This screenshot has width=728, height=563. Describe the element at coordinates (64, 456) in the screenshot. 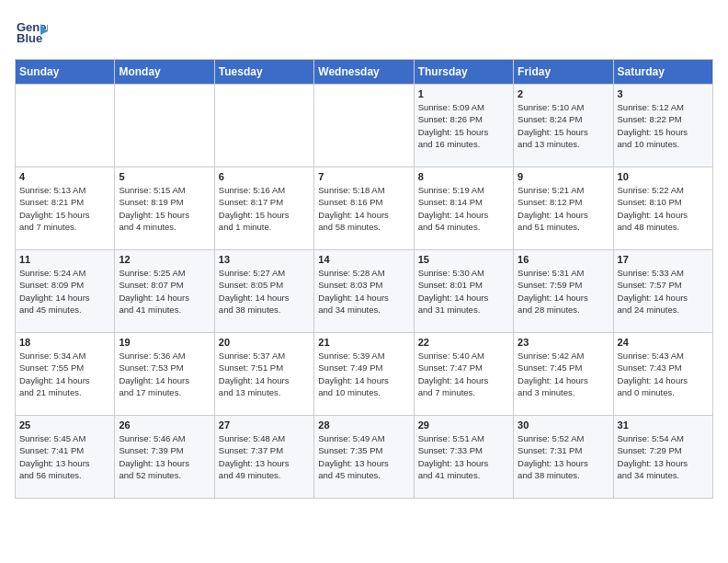

I see `day-info: Sunrise: 5:45 AM Sunset: 7:41 PM Dayligh…` at that location.